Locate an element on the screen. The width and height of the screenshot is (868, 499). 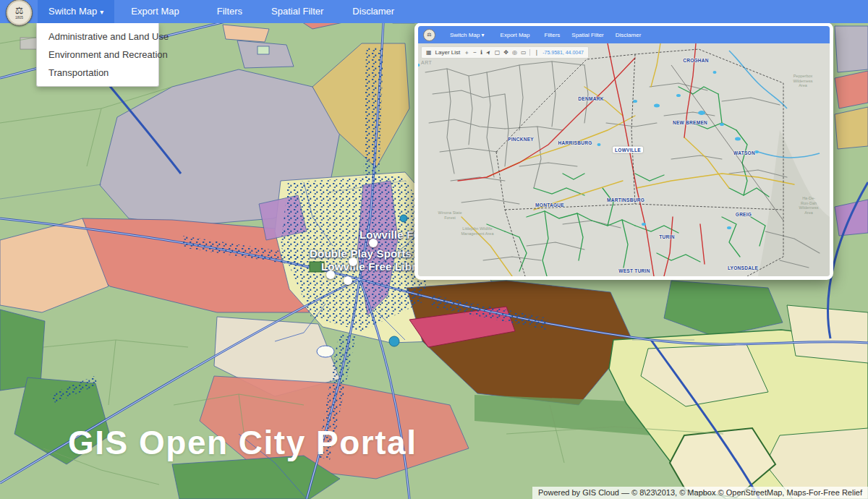
area-label-haderondah: Ha-De-Ron-Dah Wilderness Area is located at coordinates (809, 205).